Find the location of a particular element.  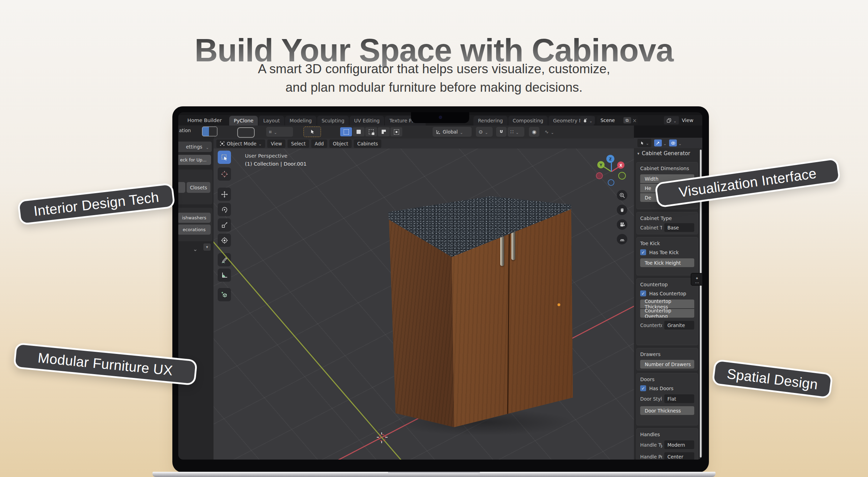

tool-measure is located at coordinates (224, 275).